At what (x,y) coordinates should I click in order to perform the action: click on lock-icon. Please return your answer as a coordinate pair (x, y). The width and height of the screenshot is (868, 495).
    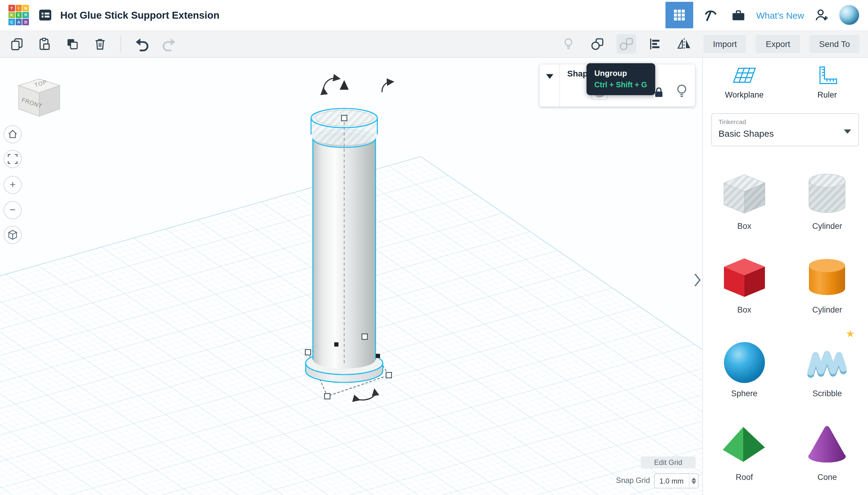
    Looking at the image, I should click on (659, 92).